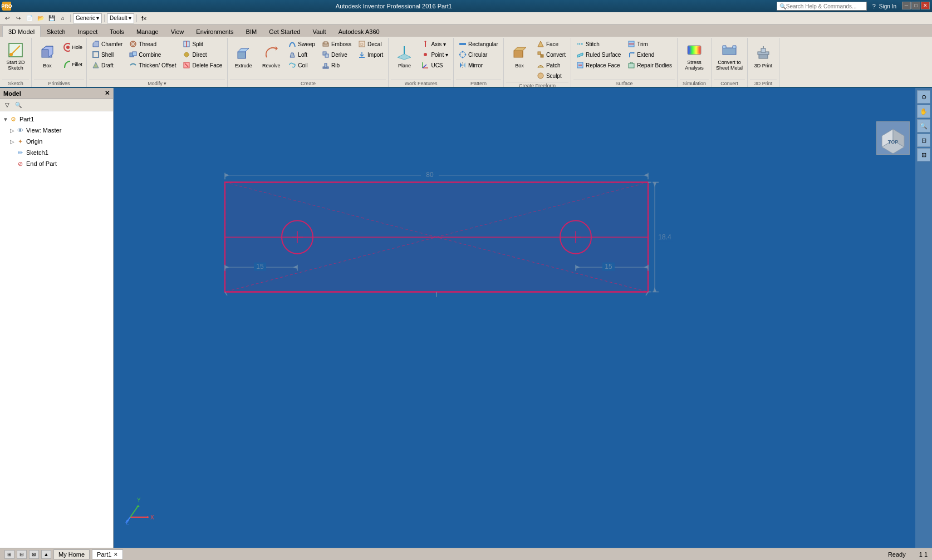 Image resolution: width=932 pixels, height=560 pixels. I want to click on thread-btn: Thread, so click(153, 44).